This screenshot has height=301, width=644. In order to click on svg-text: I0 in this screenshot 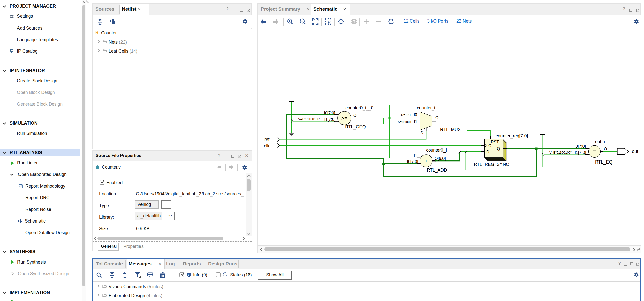, I will do `click(416, 115)`.